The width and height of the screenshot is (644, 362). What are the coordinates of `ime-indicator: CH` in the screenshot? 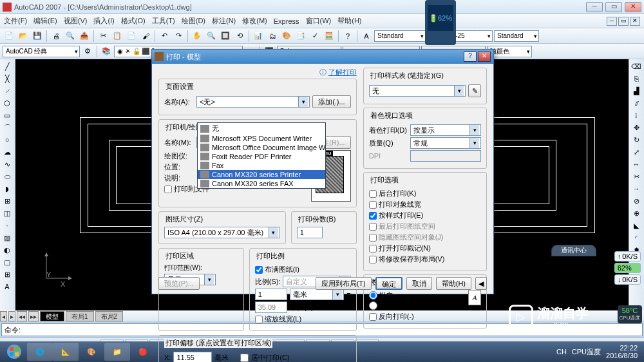 It's located at (562, 352).